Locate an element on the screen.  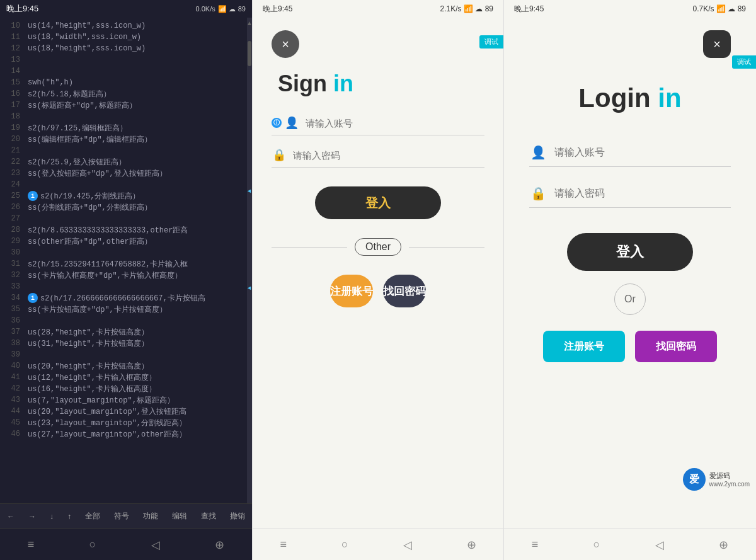
code-line: 29ss(other距高+"dp",other距高） is located at coordinates (126, 241).